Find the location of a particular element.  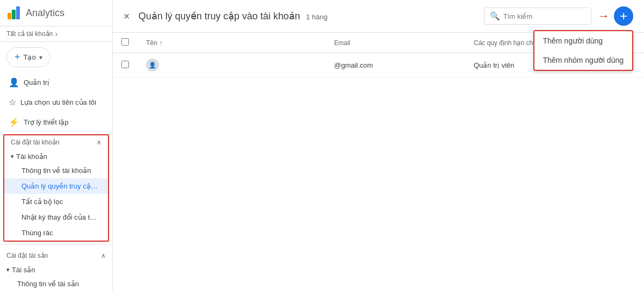

col-header-email: Email is located at coordinates (395, 43).